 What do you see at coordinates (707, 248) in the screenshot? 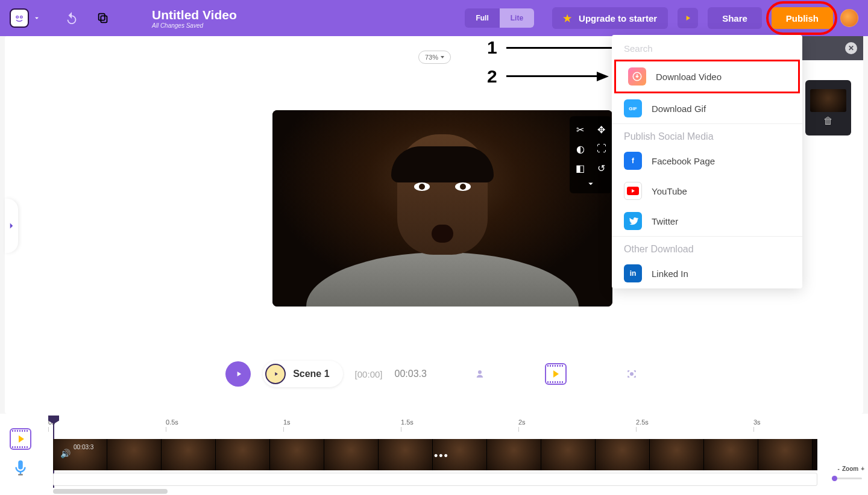
I see `other-section-header: Other Download` at bounding box center [707, 248].